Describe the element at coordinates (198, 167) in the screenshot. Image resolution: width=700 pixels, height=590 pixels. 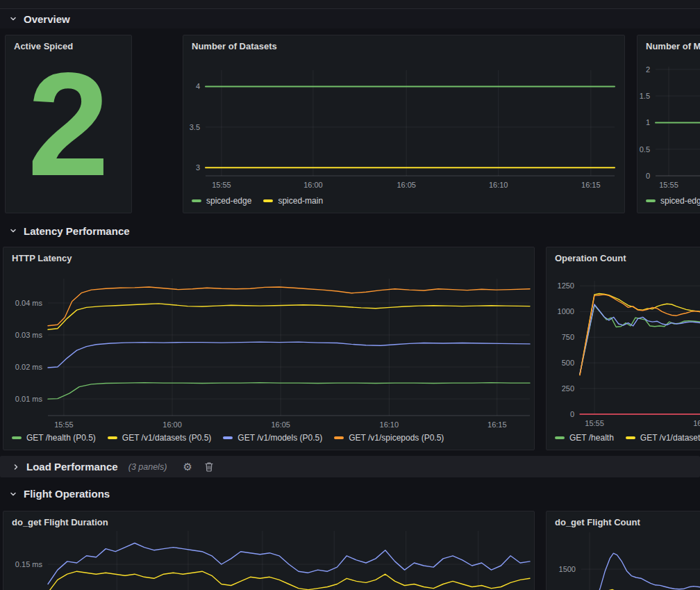
I see `y-axis-tick-label: 3` at that location.